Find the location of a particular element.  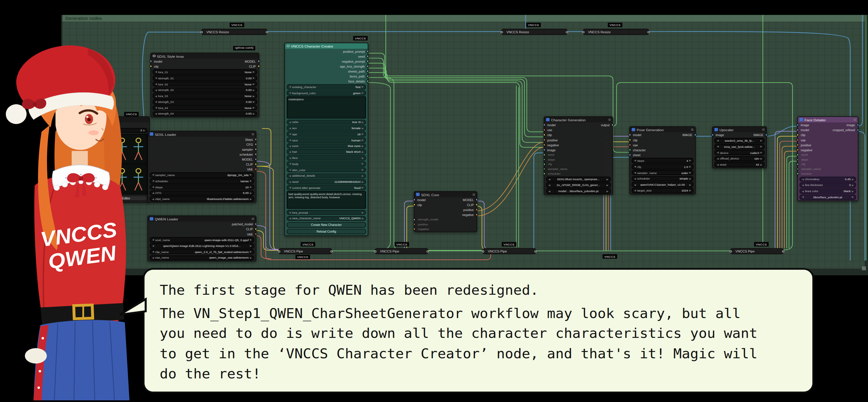

node-titlebar: Face Detailer⧉ is located at coordinates (828, 120).